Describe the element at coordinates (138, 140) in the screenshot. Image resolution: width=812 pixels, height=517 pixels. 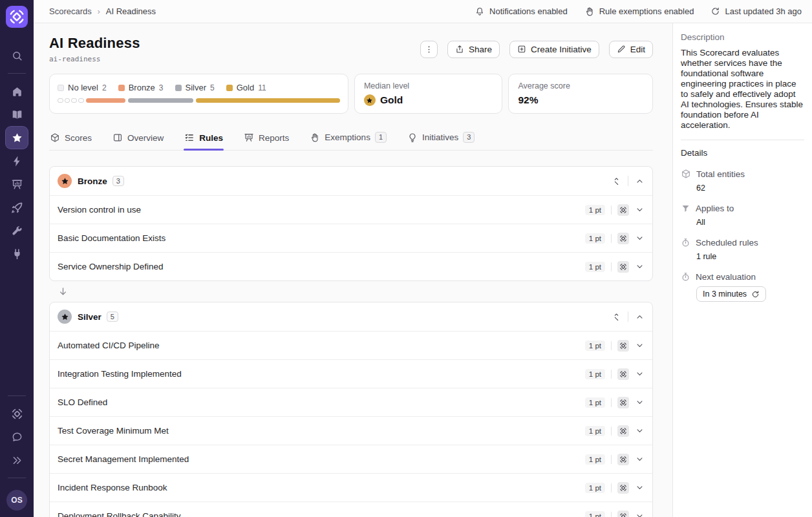
I see `tab-overview: Overview` at that location.